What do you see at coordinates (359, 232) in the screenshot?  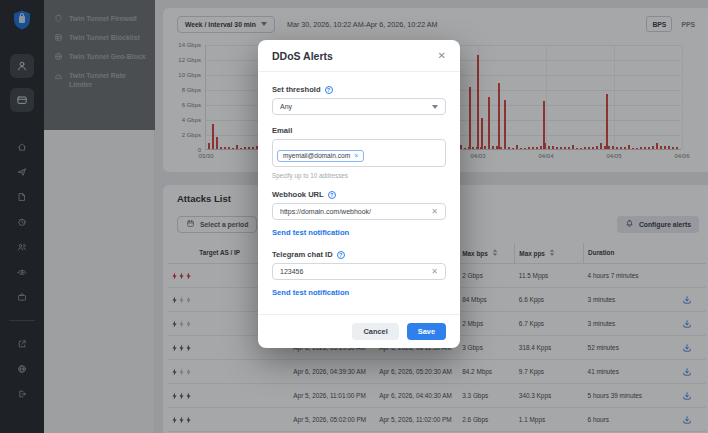 I see `send-test-webhook-link: Send test notification` at bounding box center [359, 232].